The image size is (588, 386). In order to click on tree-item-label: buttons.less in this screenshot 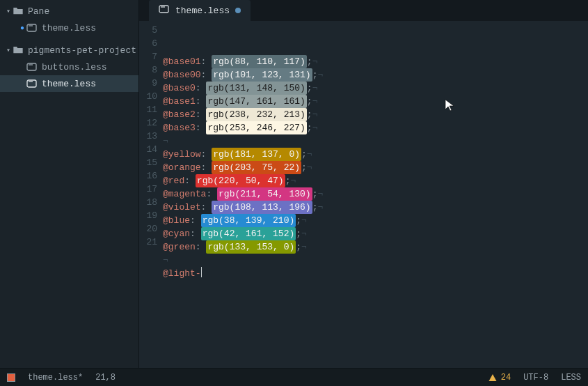, I will do `click(74, 67)`.